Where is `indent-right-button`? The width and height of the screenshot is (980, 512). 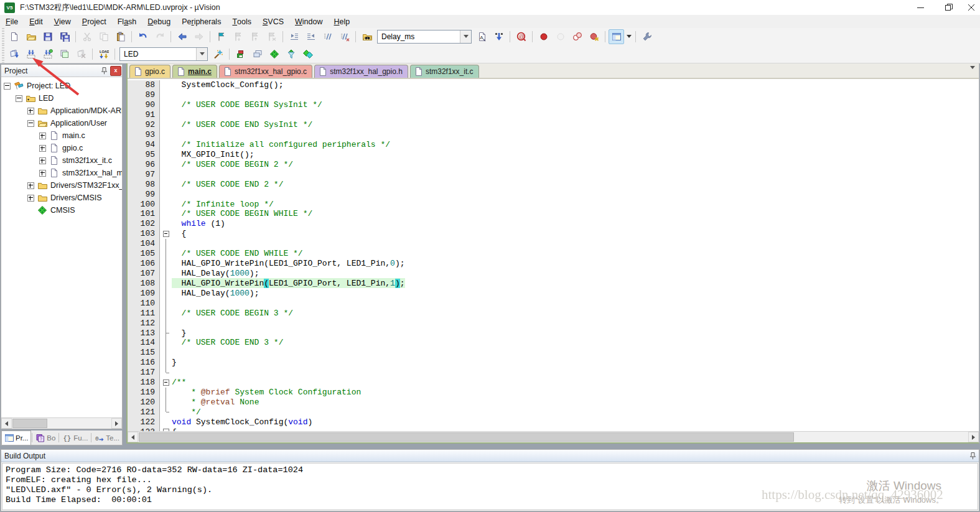 indent-right-button is located at coordinates (294, 37).